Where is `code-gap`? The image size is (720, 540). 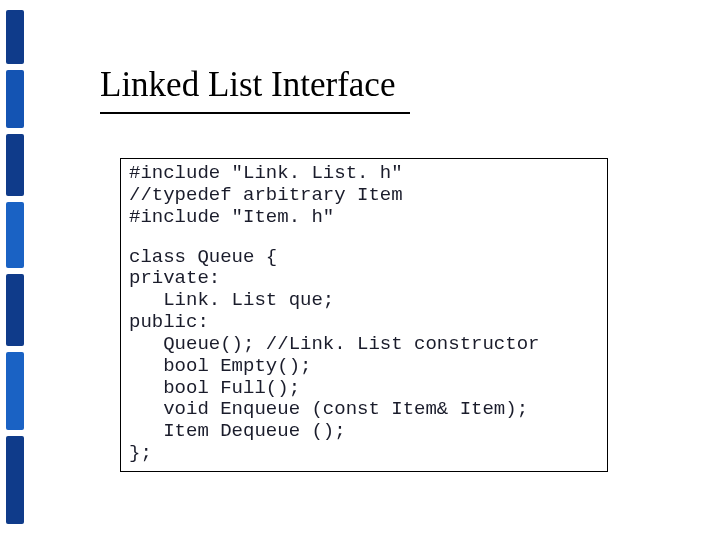
code-gap is located at coordinates (364, 238).